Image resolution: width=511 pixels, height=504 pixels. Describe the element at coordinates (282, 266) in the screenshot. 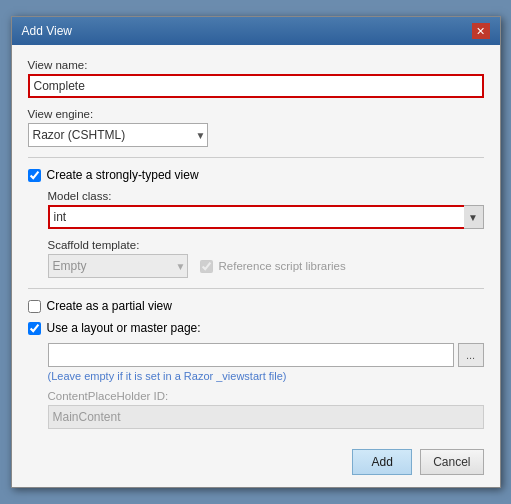

I see `ref-scripts-label: Reference script libraries` at that location.